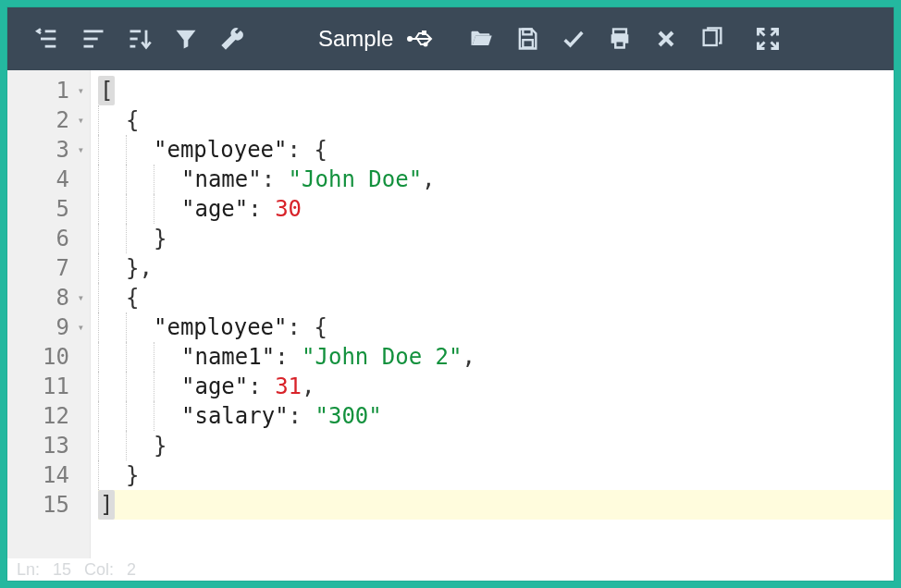  I want to click on sort-icon, so click(140, 39).